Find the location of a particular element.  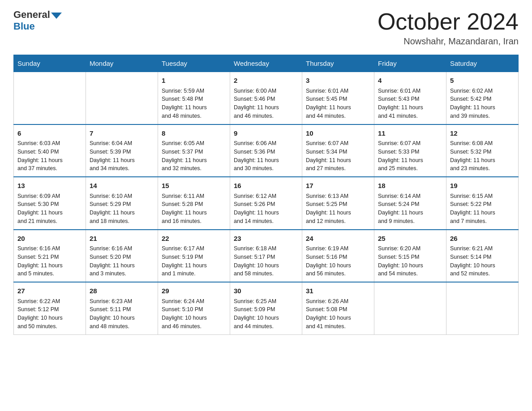

day-number: 30 is located at coordinates (266, 291).